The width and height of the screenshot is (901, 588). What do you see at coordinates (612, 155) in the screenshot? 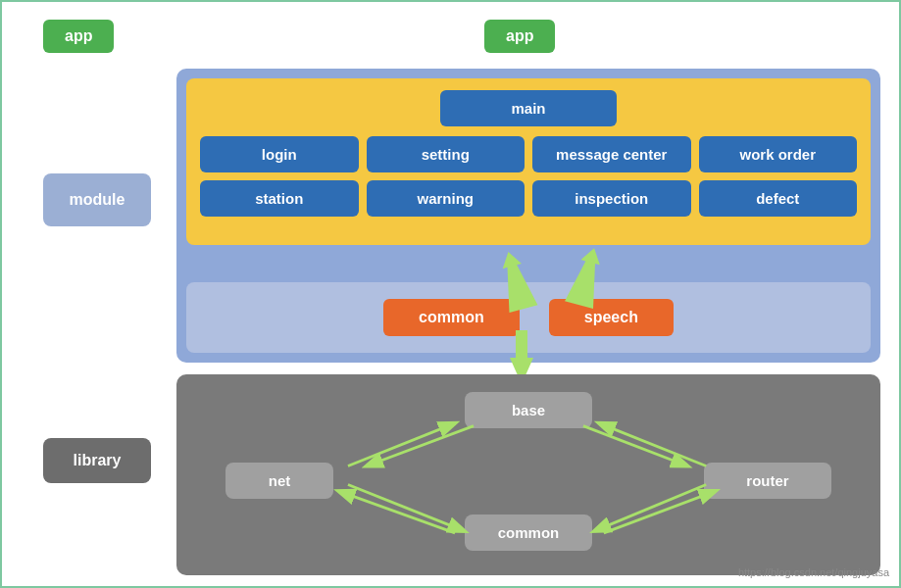
I see `message-center-button: message center` at bounding box center [612, 155].